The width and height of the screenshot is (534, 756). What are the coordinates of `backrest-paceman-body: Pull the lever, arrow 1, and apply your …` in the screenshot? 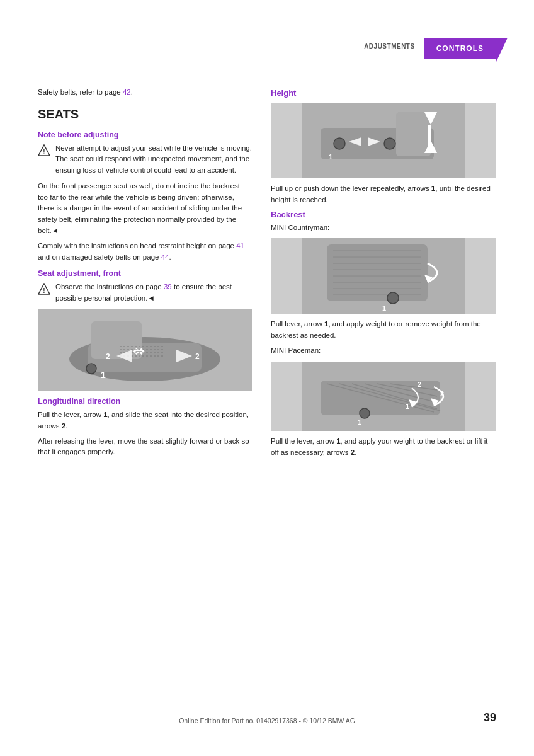 It's located at (383, 447).